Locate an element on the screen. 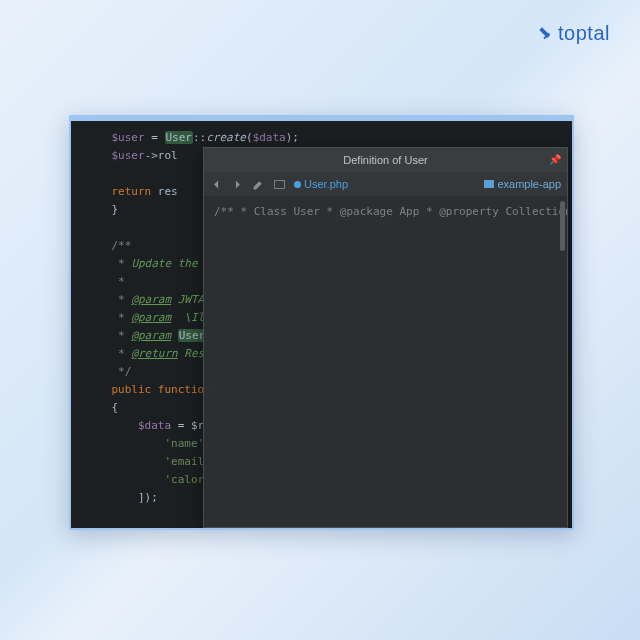 This screenshot has width=640, height=640. folder-icon is located at coordinates (489, 184).